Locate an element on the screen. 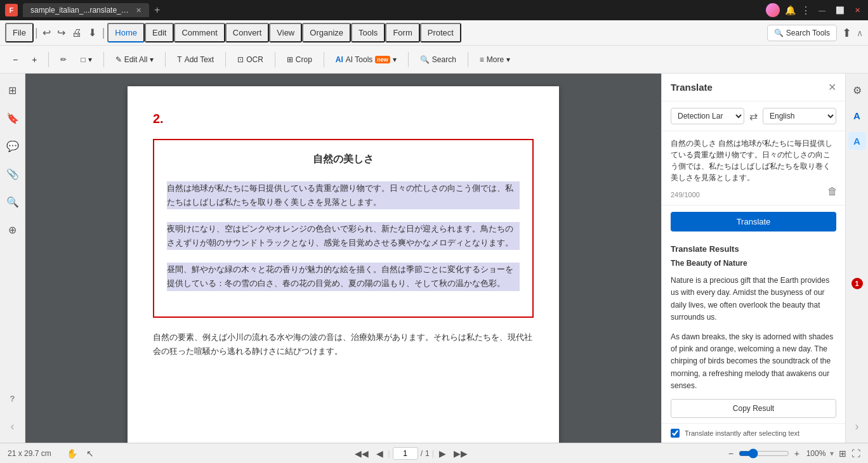  menu-convert: Convert is located at coordinates (247, 33).